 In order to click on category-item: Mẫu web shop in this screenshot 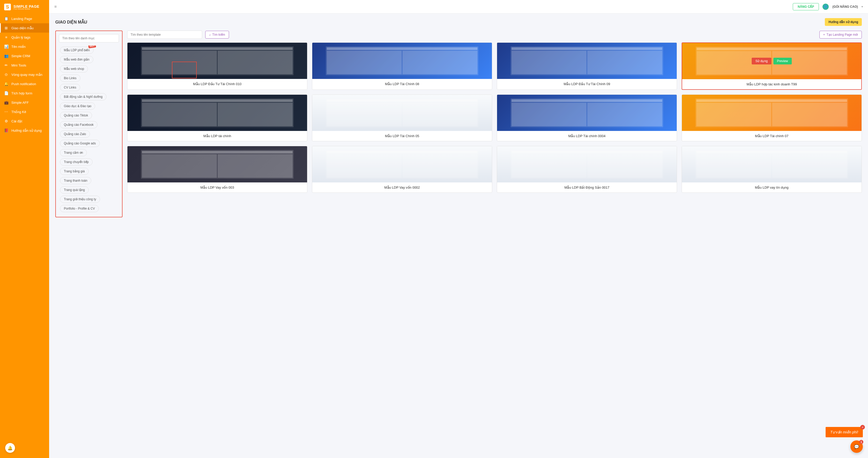, I will do `click(74, 69)`.